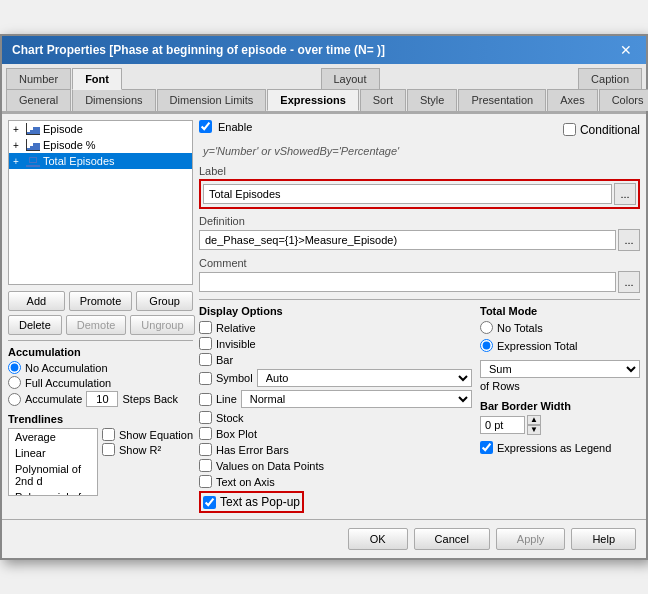 This screenshot has width=648, height=594. Describe the element at coordinates (38, 100) in the screenshot. I see `tab-general: General` at that location.